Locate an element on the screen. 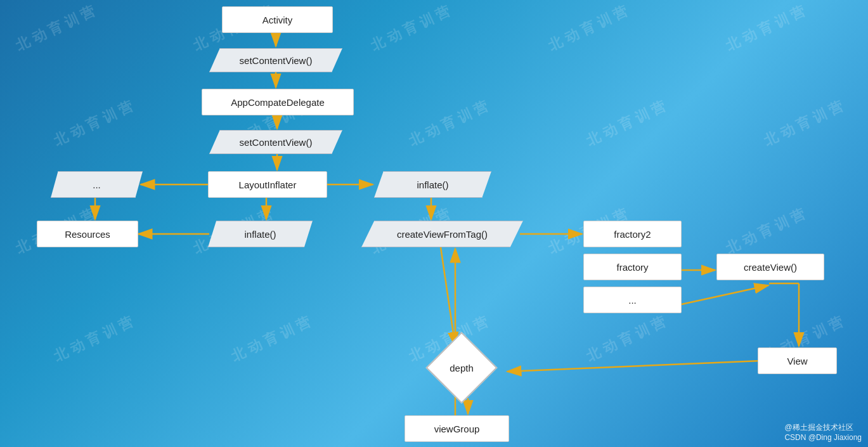 The height and width of the screenshot is (447, 868). dotdot2-box: ... is located at coordinates (633, 300).